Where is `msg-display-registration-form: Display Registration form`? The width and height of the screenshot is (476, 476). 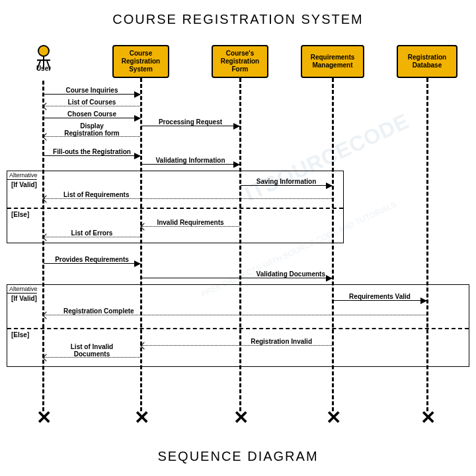 msg-display-registration-form: Display Registration form is located at coordinates (92, 137).